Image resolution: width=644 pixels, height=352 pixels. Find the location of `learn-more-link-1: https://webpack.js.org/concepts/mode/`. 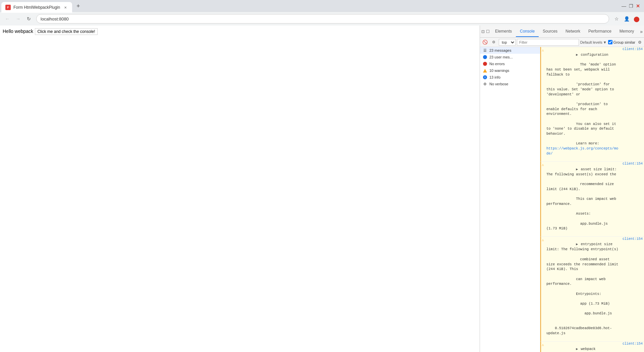

learn-more-link-1: https://webpack.js.org/concepts/mode/ is located at coordinates (582, 151).